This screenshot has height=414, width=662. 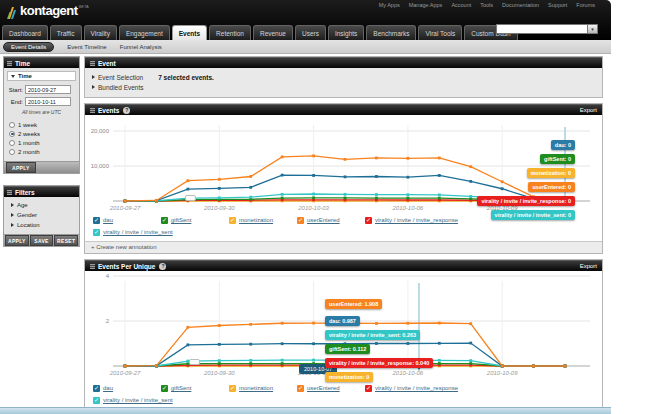 What do you see at coordinates (42, 102) in the screenshot?
I see `end-date-row: End:` at bounding box center [42, 102].